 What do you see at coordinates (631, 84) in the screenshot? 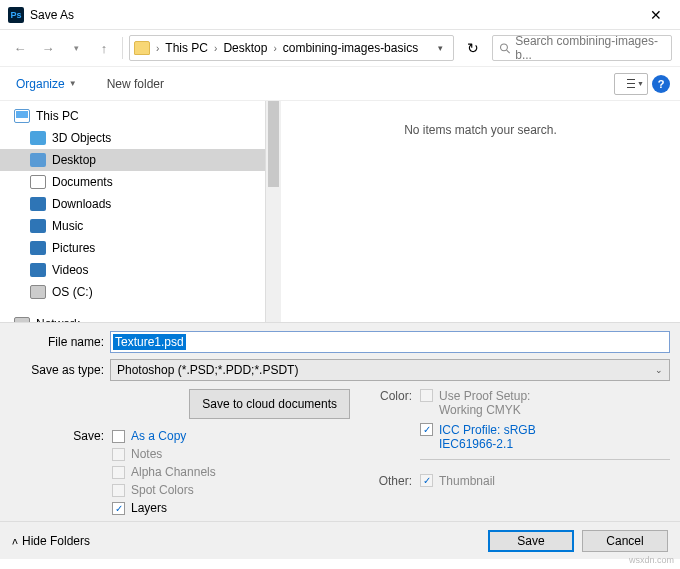
I see `view-options-button: ▼` at bounding box center [631, 84].